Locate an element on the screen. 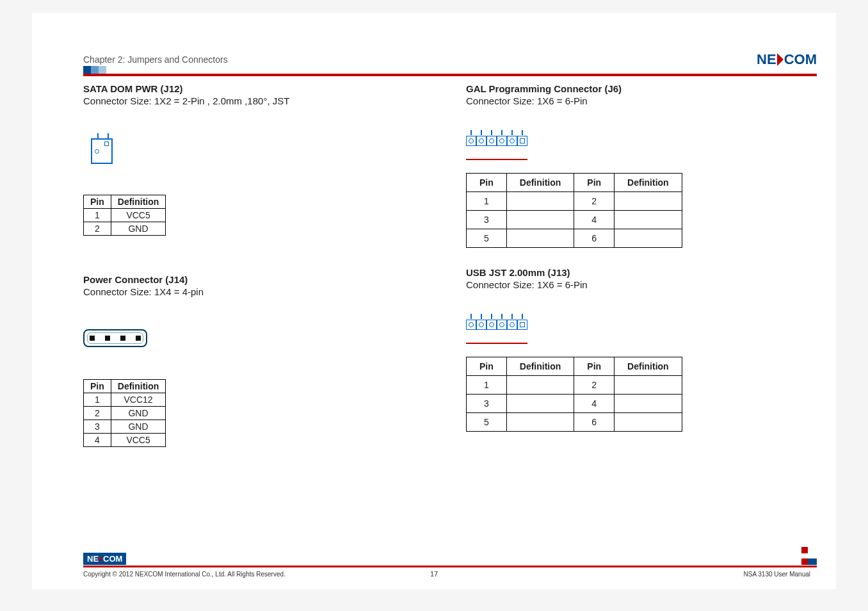 This screenshot has width=868, height=611. table-row: 3 GND is located at coordinates (125, 427).